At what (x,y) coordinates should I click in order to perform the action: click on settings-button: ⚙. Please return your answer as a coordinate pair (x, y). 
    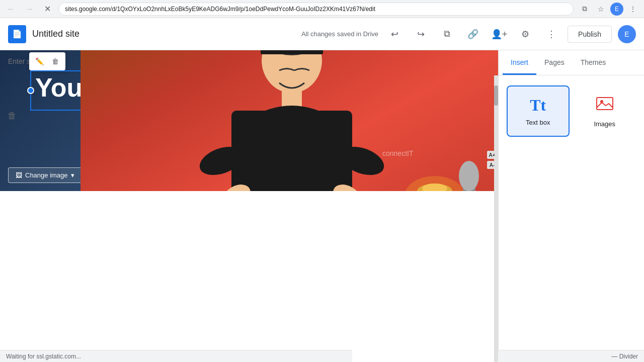
    Looking at the image, I should click on (525, 34).